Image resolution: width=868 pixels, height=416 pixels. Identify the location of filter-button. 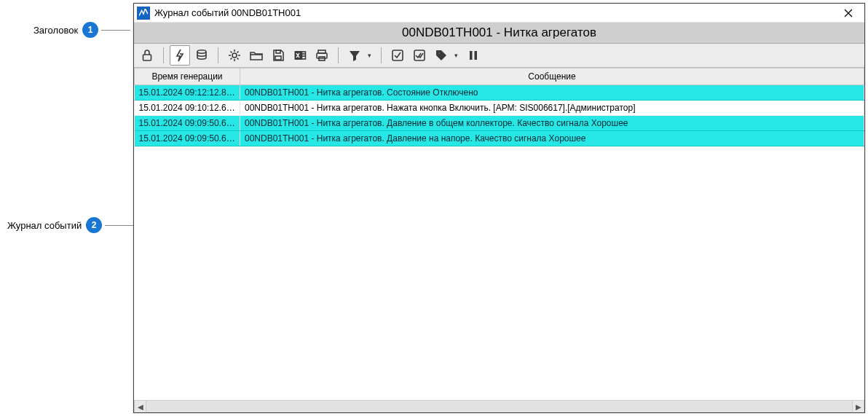
(355, 55).